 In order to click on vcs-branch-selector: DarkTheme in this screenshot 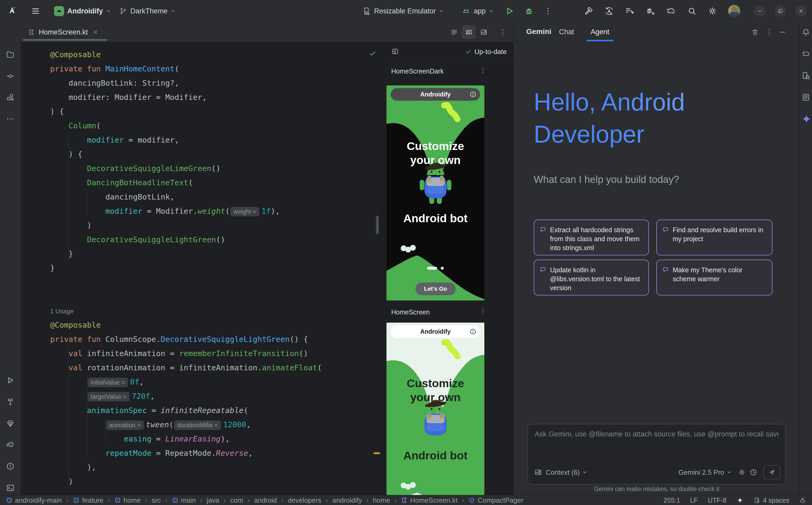, I will do `click(148, 11)`.